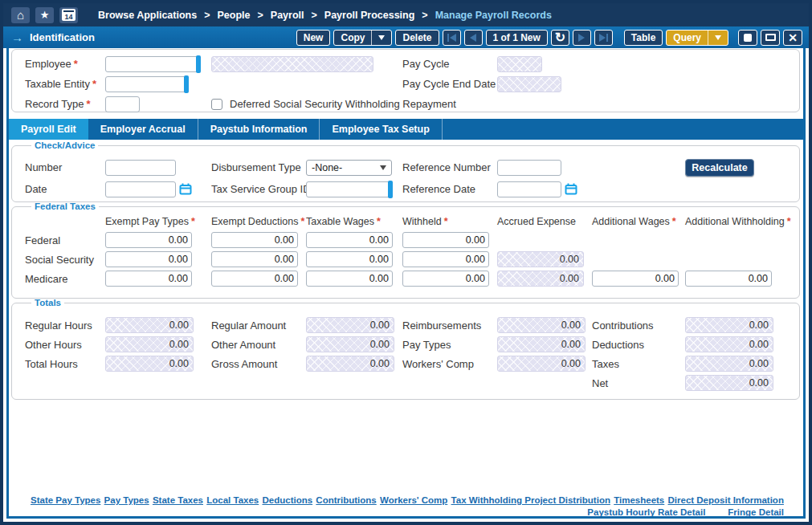  What do you see at coordinates (65, 326) in the screenshot?
I see `regular-hours-label: Regular Hours` at bounding box center [65, 326].